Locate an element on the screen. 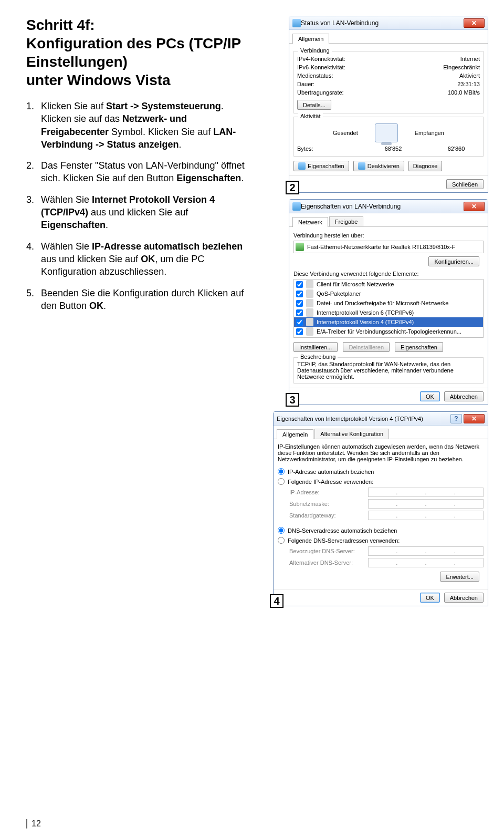 The height and width of the screenshot is (839, 504). step-item: 4.Wählen Sie IP-Adresse automatisch bezi… is located at coordinates (139, 260).